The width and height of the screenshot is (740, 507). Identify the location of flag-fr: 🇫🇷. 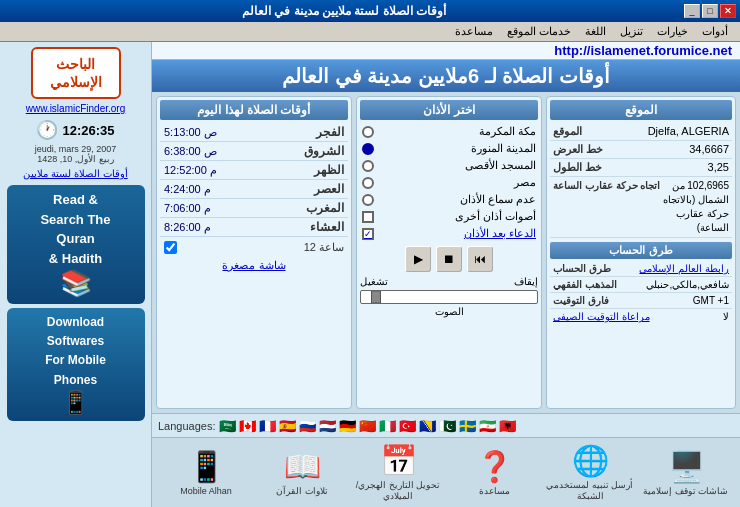
(268, 426).